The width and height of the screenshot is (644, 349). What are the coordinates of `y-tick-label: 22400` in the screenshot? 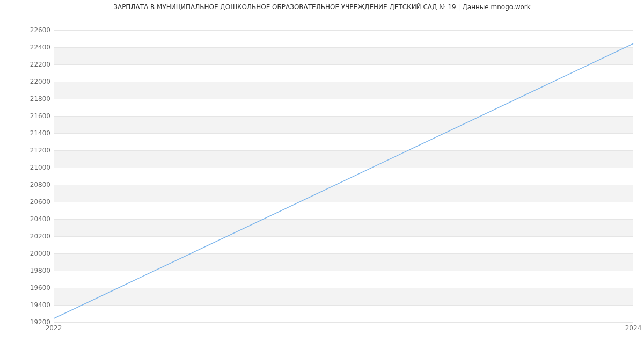 It's located at (34, 47).